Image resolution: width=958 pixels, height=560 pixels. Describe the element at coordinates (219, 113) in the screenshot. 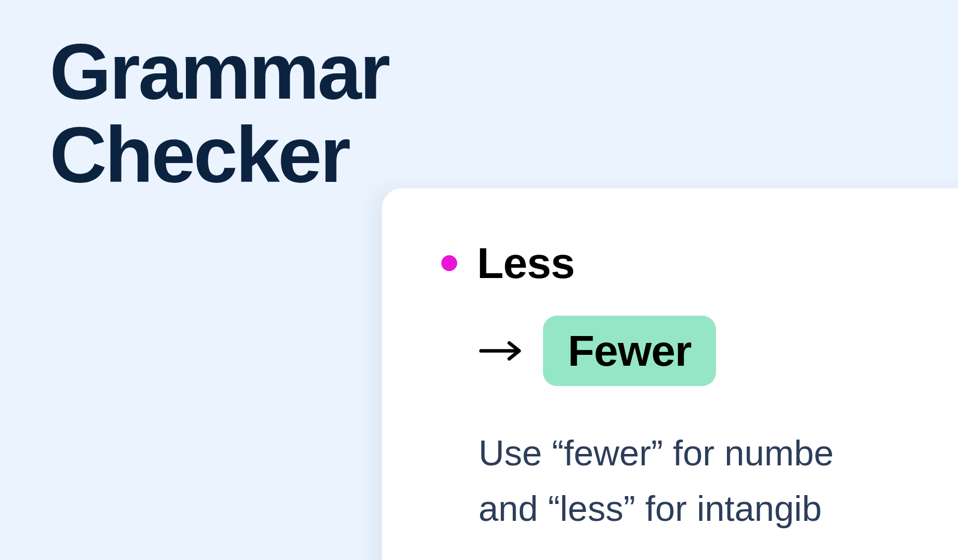

I see `page-title: Grammar Checker` at that location.